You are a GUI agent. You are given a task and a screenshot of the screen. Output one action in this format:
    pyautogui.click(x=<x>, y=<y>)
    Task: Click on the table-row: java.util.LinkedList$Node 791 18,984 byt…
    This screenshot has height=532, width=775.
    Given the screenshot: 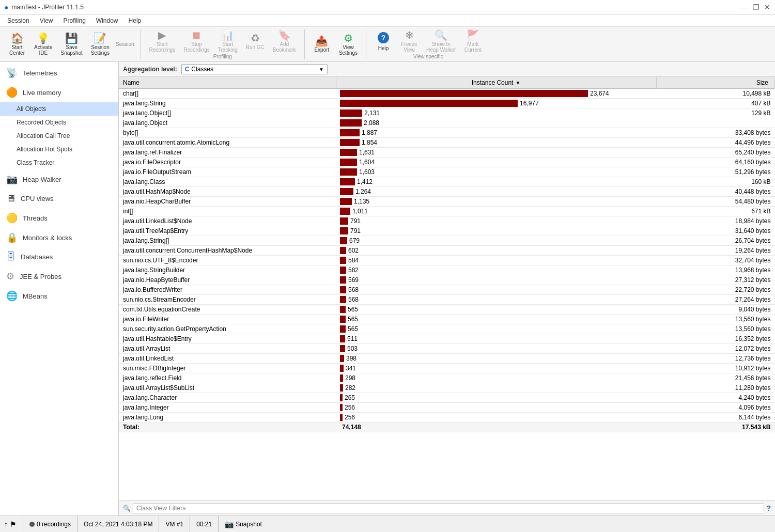 What is the action you would take?
    pyautogui.click(x=447, y=221)
    